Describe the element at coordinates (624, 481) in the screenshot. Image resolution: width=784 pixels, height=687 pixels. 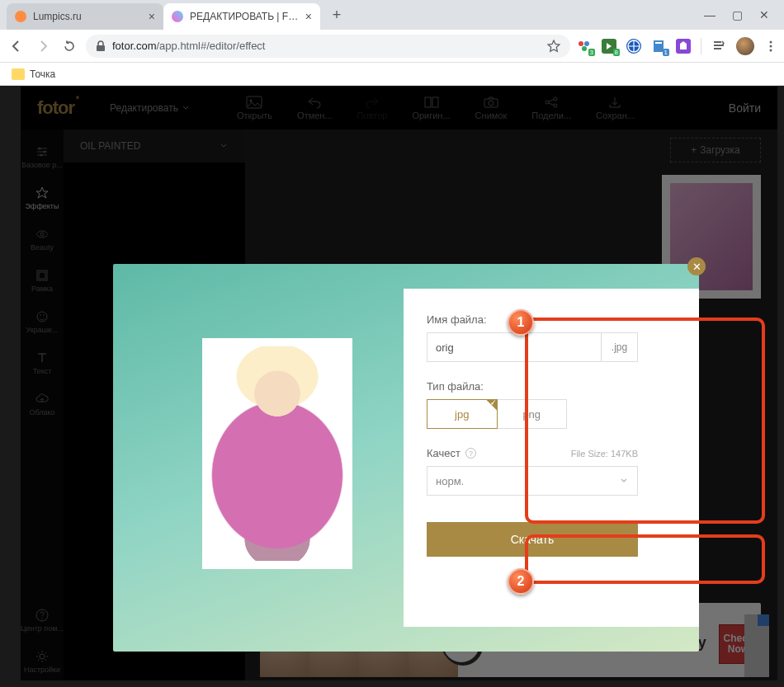
I see `chevron-down-icon` at that location.